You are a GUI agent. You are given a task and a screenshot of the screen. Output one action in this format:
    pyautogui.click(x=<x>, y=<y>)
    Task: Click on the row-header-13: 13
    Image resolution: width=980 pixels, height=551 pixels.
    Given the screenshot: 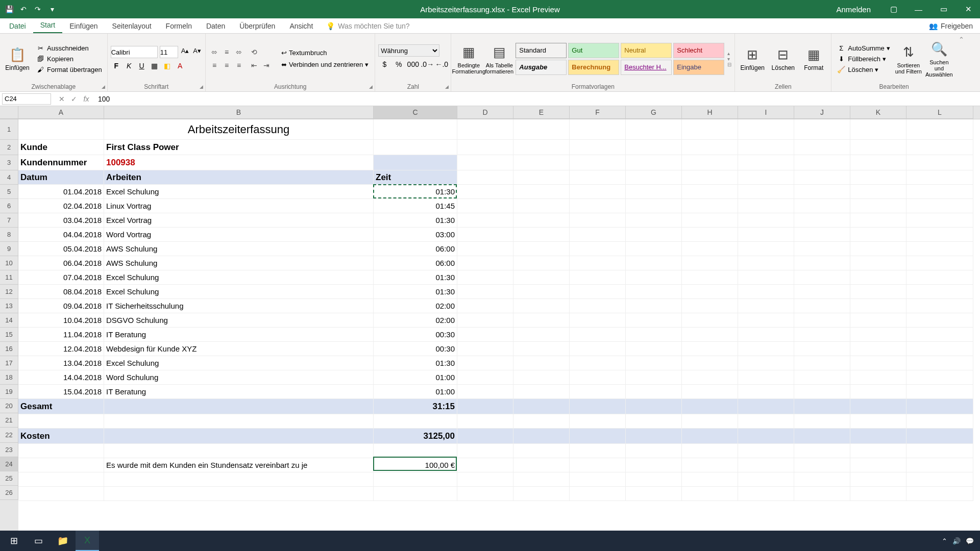 What is the action you would take?
    pyautogui.click(x=9, y=306)
    